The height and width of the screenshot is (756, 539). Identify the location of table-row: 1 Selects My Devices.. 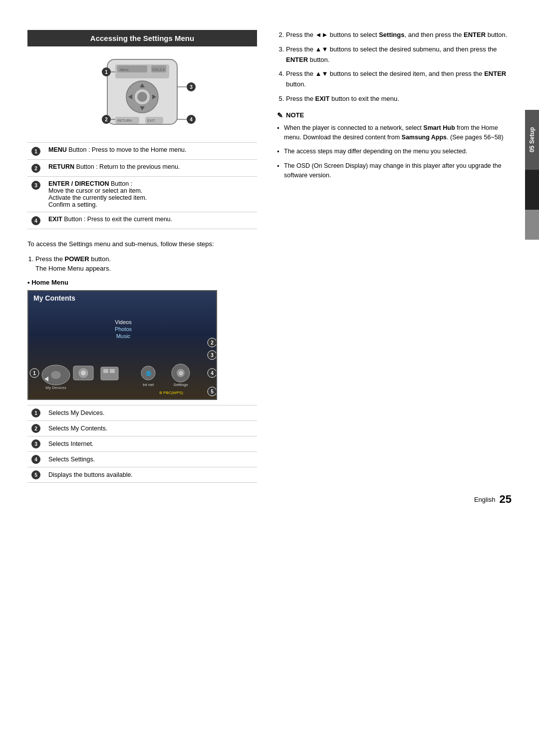
(142, 413).